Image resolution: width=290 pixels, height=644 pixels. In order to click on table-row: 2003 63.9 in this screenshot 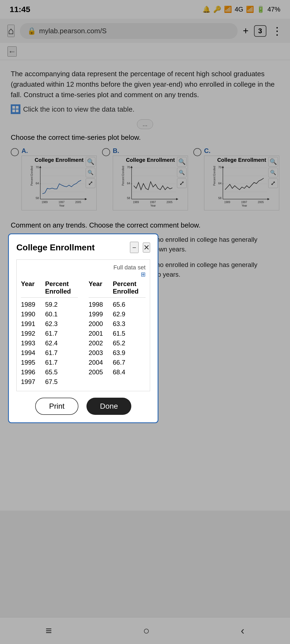, I will do `click(117, 353)`.